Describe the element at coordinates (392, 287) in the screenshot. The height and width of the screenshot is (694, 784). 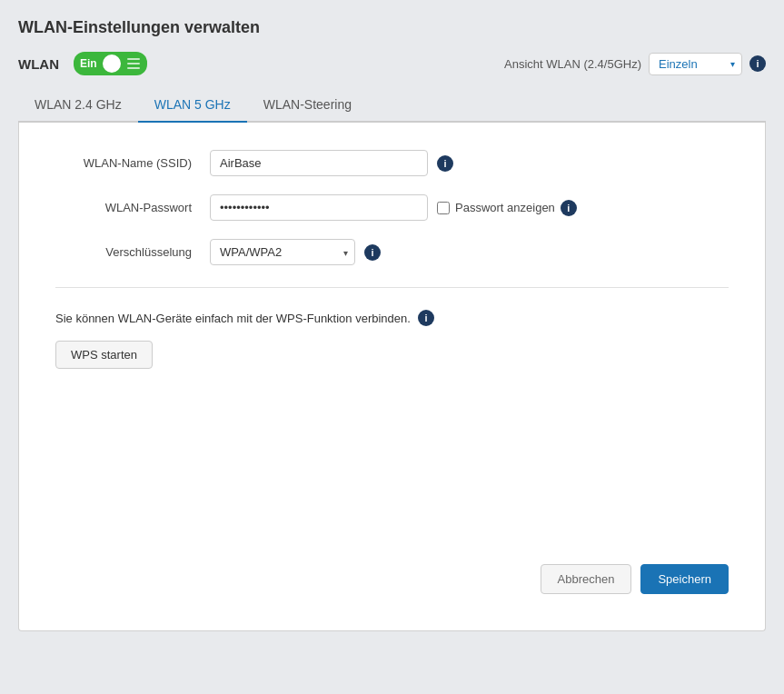
I see `section-divider` at that location.